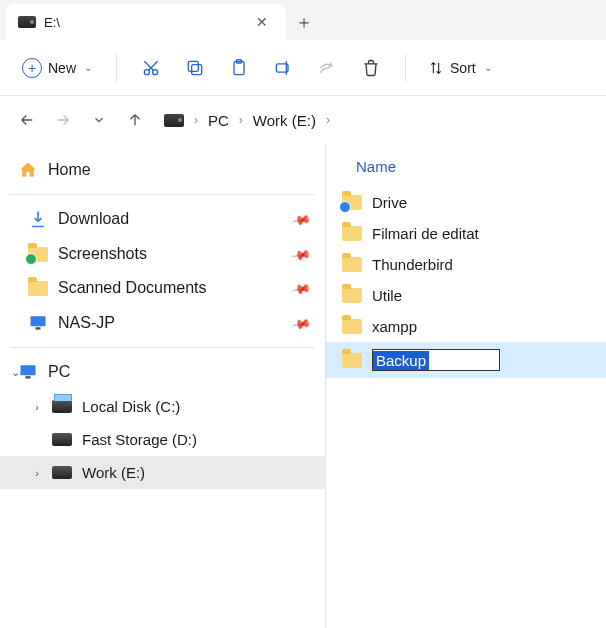 This screenshot has height=628, width=606. I want to click on paste-button, so click(239, 68).